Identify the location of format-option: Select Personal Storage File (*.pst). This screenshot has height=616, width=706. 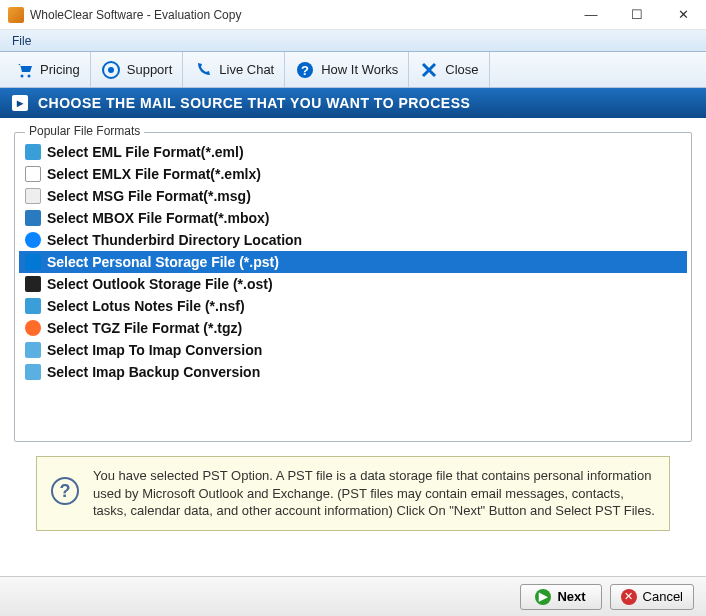
(353, 262).